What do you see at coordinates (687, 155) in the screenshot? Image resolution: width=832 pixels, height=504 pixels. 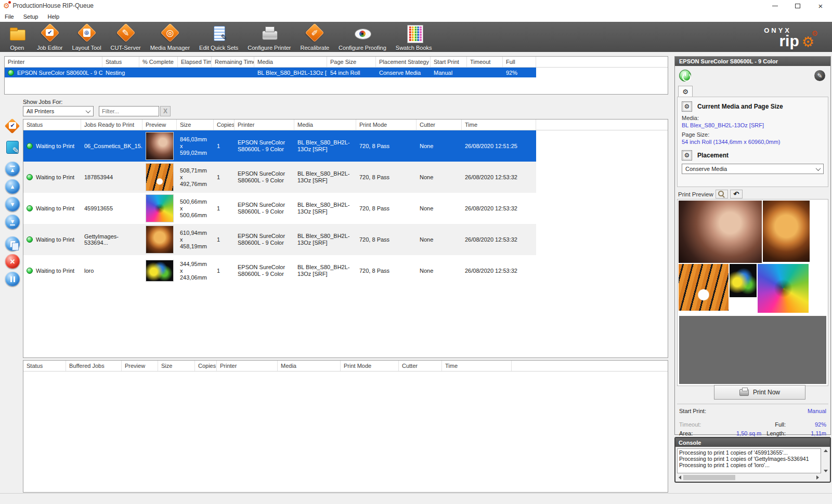 I see `placement-gear-button: ⚙` at bounding box center [687, 155].